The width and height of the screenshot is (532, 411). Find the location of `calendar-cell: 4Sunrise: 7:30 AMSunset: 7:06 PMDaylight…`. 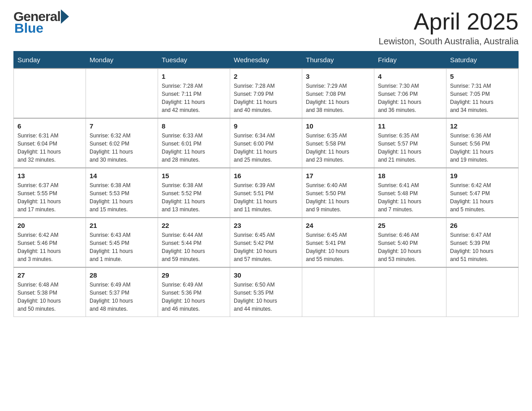

calendar-cell: 4Sunrise: 7:30 AMSunset: 7:06 PMDaylight… is located at coordinates (410, 93).